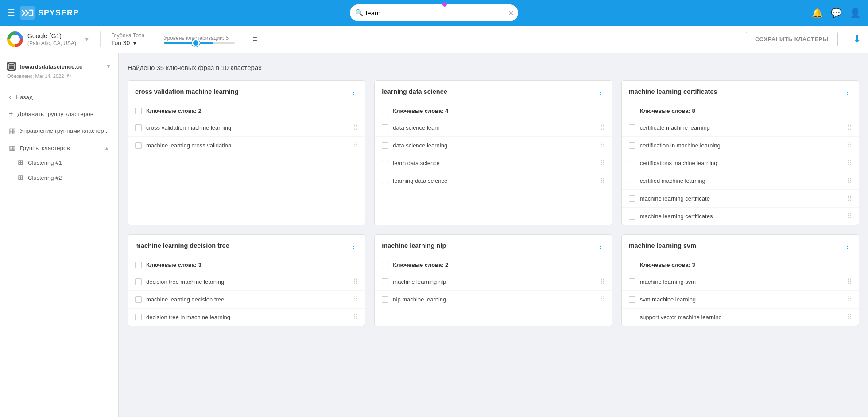 The width and height of the screenshot is (868, 417). What do you see at coordinates (353, 92) in the screenshot?
I see `cluster-menu-0: ⋮` at bounding box center [353, 92].